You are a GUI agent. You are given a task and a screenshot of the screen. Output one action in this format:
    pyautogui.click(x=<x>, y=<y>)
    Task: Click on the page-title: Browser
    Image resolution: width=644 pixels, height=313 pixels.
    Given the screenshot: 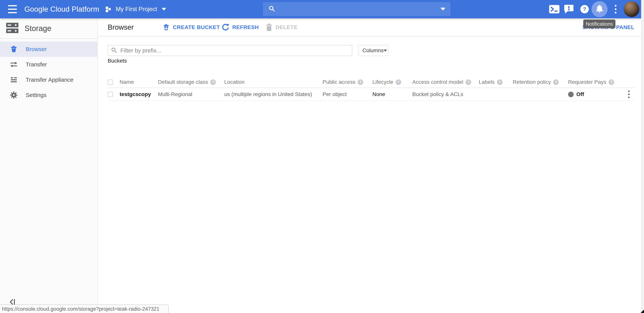 What is the action you would take?
    pyautogui.click(x=121, y=27)
    